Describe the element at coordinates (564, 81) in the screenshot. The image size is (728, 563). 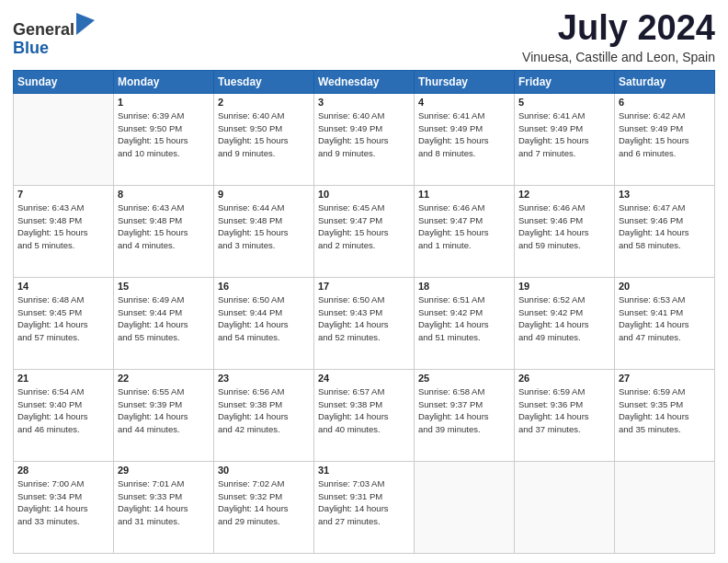
I see `weekday-header-friday: Friday` at that location.